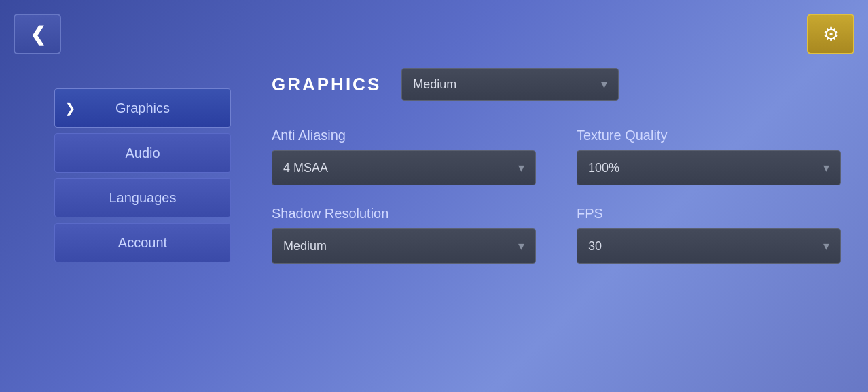 Image resolution: width=868 pixels, height=392 pixels. What do you see at coordinates (510, 84) in the screenshot?
I see `graphics-preset-dropdown: Medium ▾` at bounding box center [510, 84].